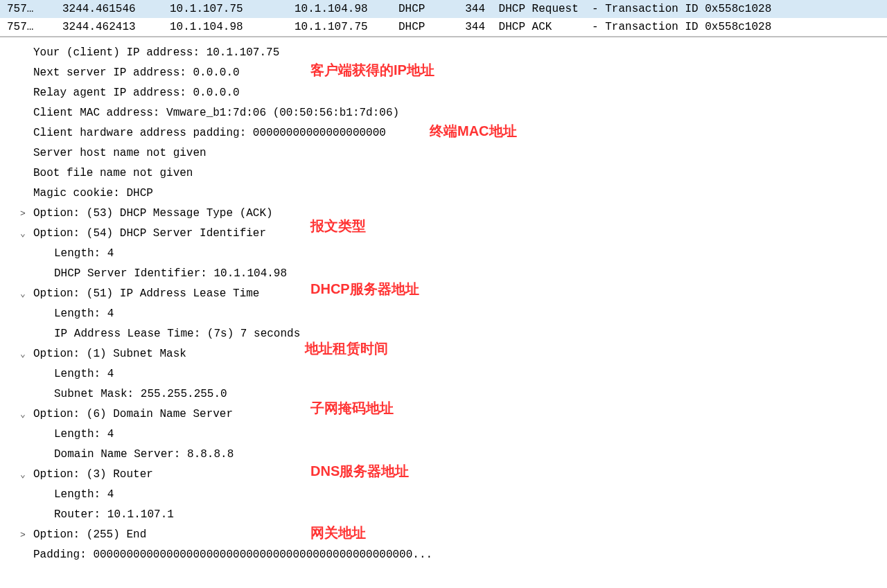 This screenshot has width=887, height=588. Describe the element at coordinates (444, 395) in the screenshot. I see `detail-line: Subnet Mask: 255.255.255.0` at that location.